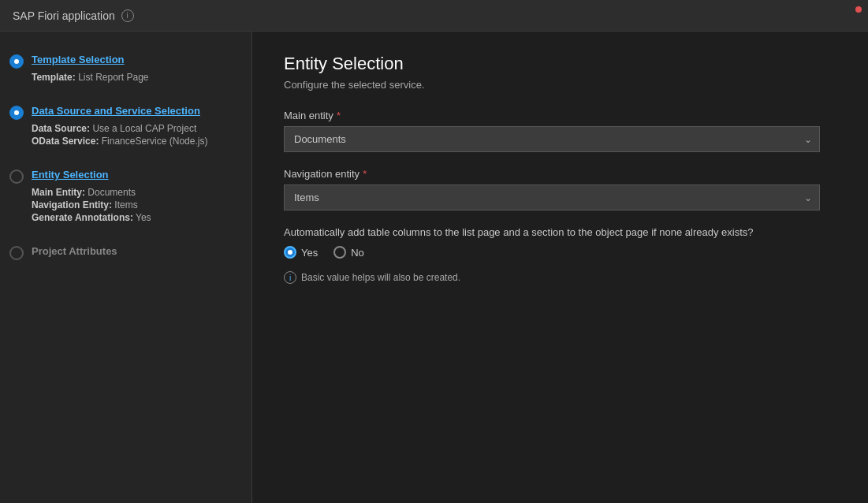 This screenshot has height=503, width=868. Describe the element at coordinates (381, 278) in the screenshot. I see `info-note-text: Basic value helps will also be created.` at that location.